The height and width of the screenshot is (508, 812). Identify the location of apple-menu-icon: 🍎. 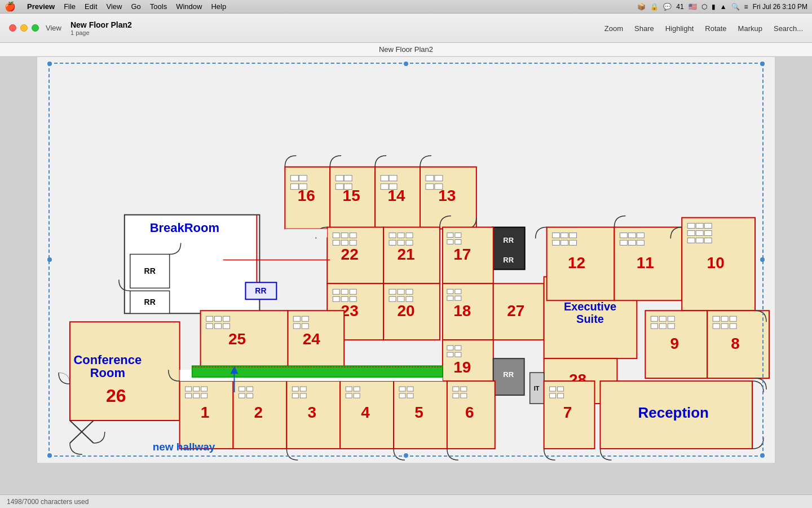
(10, 7).